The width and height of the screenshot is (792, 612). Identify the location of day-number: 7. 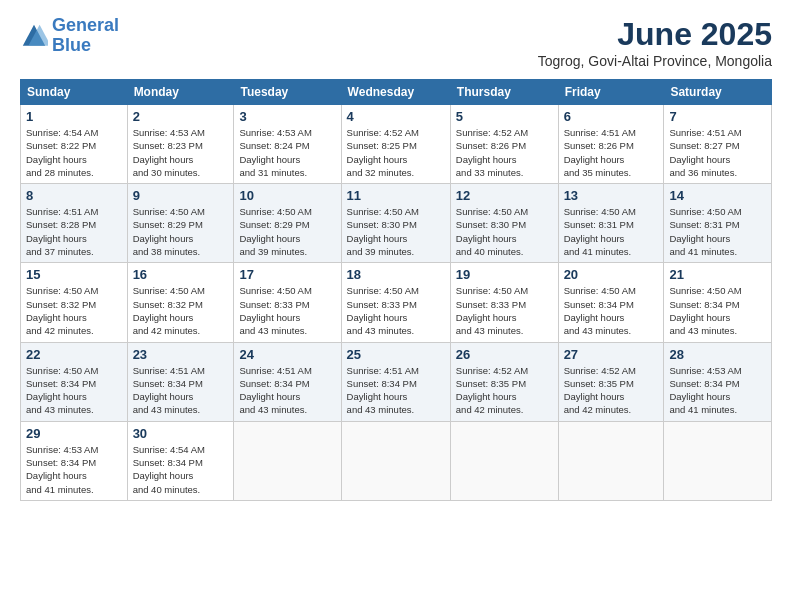
(718, 116).